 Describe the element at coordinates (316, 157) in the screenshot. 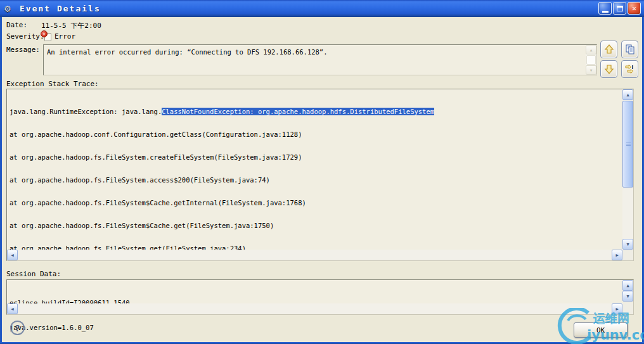

I see `stack-trace-line: at org.apache.hadoop.fs.FileSystem.creat…` at that location.